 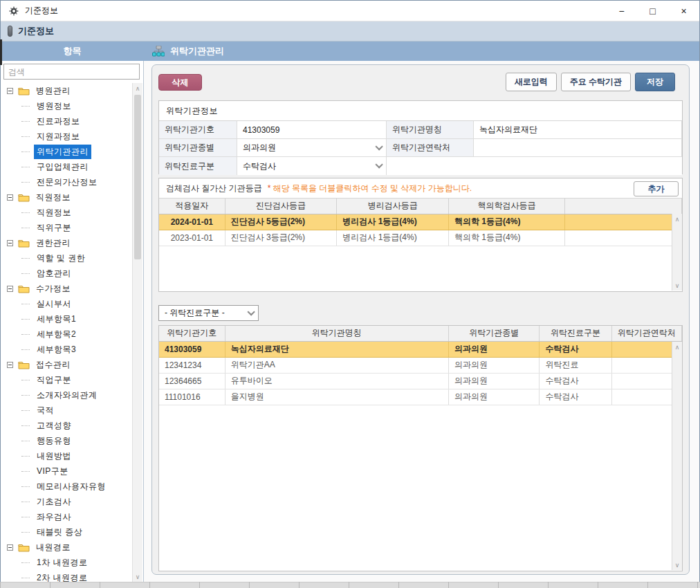 What do you see at coordinates (66, 441) in the screenshot?
I see `sidebar-item-행동유형: 행동유형` at bounding box center [66, 441].